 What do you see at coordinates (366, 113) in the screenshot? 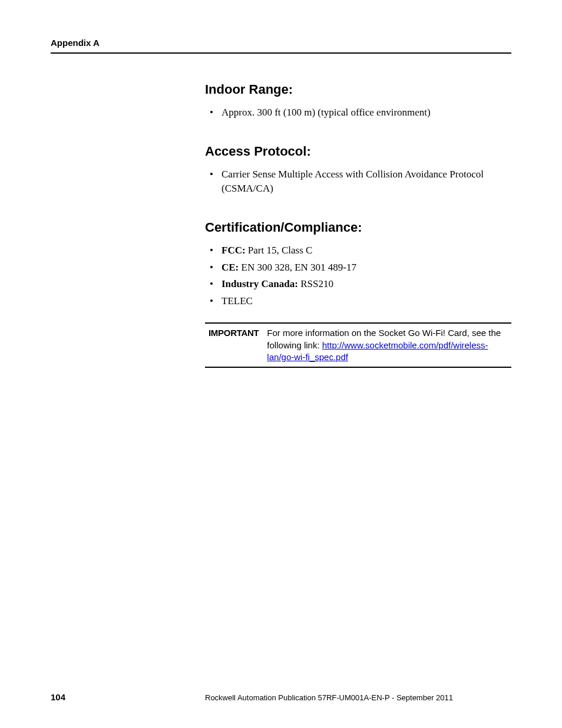
I see `list-item: Approx. 300 ft (100 m) (typical office e…` at bounding box center [366, 113].